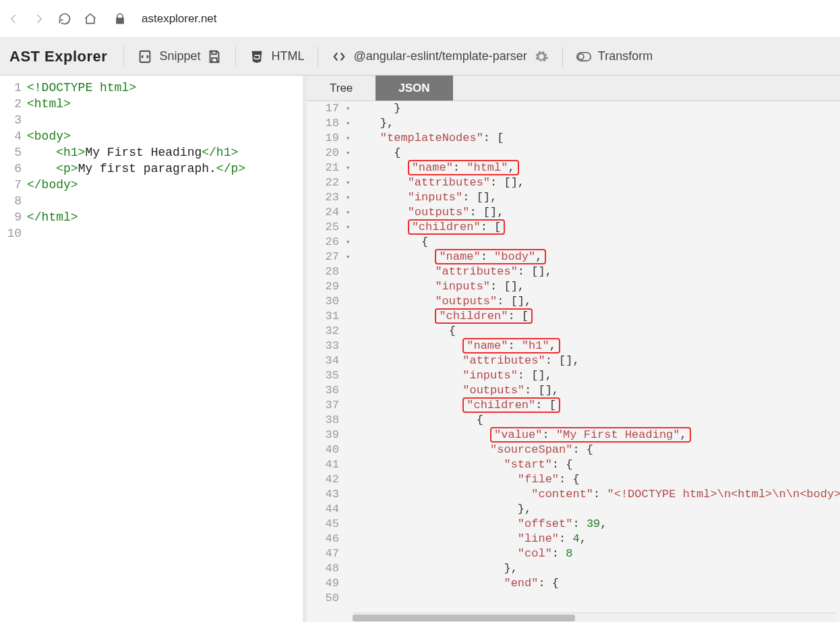 The width and height of the screenshot is (840, 622). What do you see at coordinates (65, 19) in the screenshot?
I see `reload-icon` at bounding box center [65, 19].